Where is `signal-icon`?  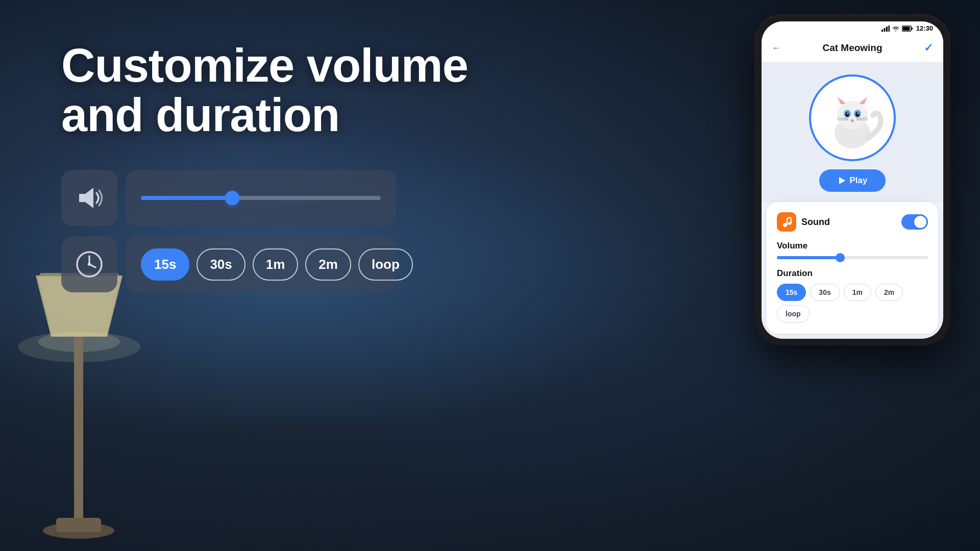 signal-icon is located at coordinates (886, 29).